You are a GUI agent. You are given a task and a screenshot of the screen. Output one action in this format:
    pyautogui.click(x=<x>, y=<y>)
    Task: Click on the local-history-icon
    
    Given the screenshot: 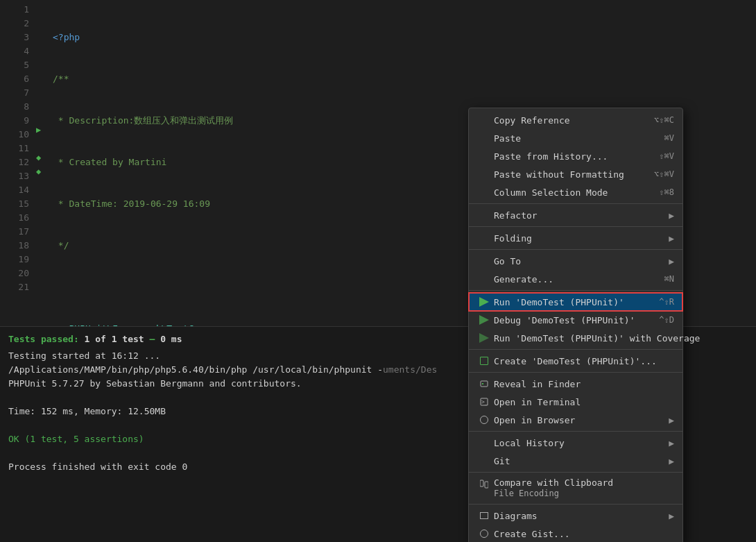 What is the action you would take?
    pyautogui.click(x=484, y=443)
    